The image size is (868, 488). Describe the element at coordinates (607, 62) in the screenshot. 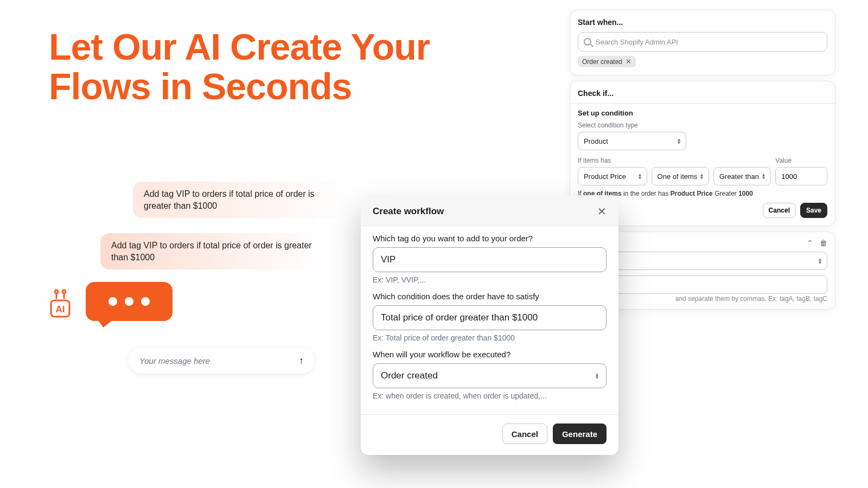

I see `trigger-chip: Order created ✕` at that location.